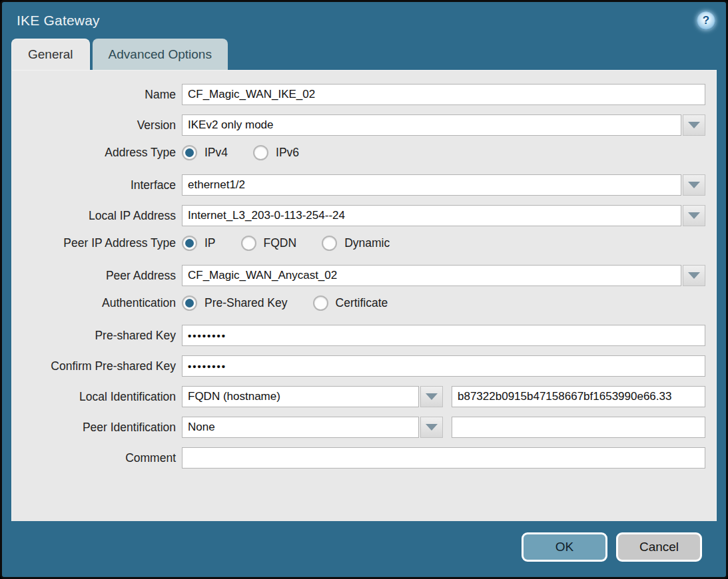  Describe the element at coordinates (160, 55) in the screenshot. I see `tab-advanced-options: Advanced Options` at that location.